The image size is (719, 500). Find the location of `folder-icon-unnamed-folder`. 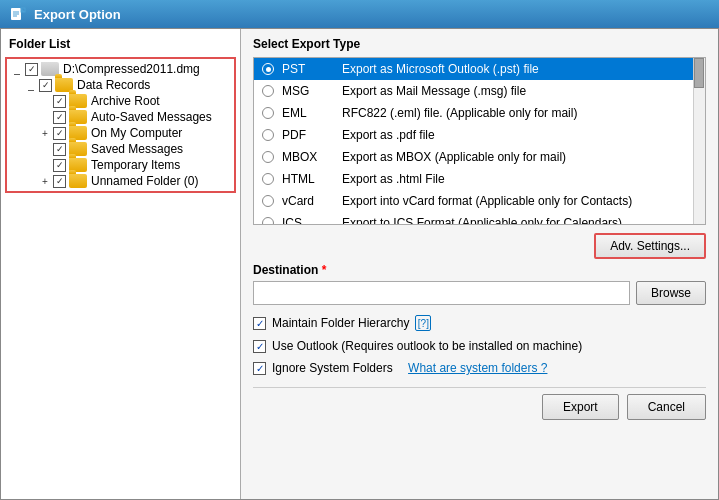

folder-icon-unnamed-folder is located at coordinates (78, 181).